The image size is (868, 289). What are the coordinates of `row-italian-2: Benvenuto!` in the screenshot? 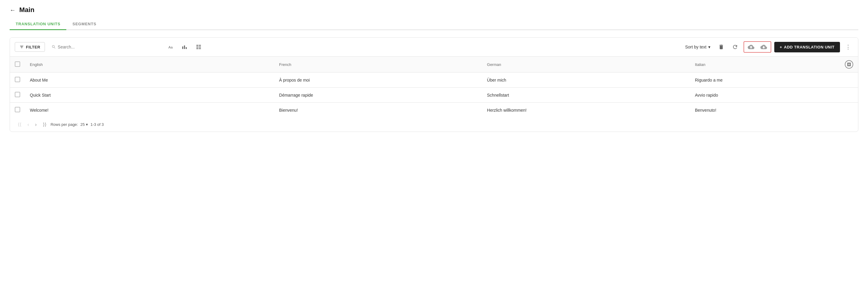 It's located at (765, 110).